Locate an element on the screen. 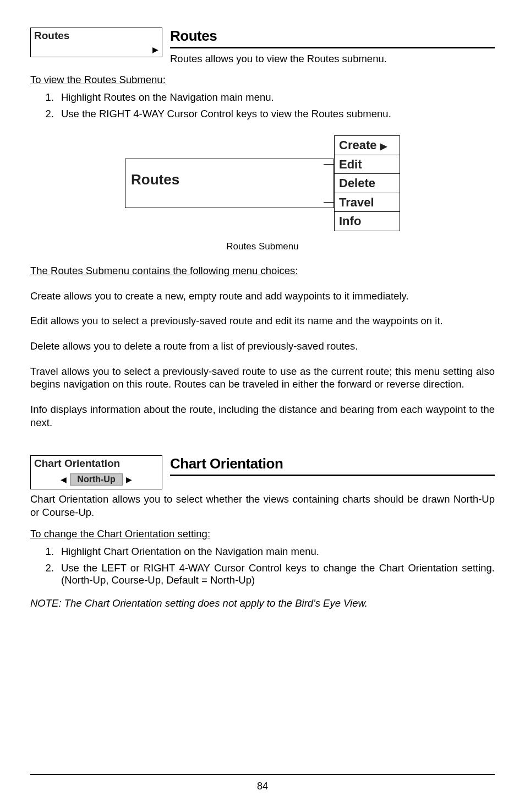  routes-edit-rest: allows you to select a previously-saved … is located at coordinates (245, 320).